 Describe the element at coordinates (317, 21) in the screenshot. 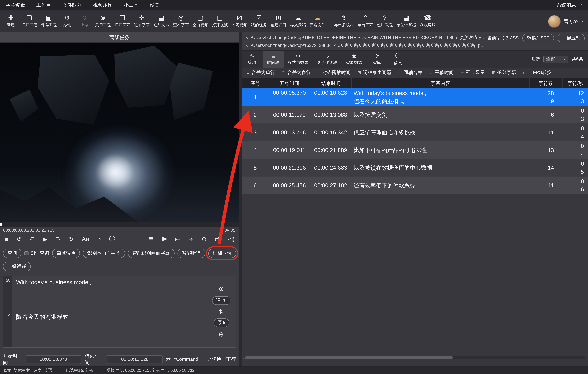

I see `cloud-files-button: ☁云端文件` at that location.